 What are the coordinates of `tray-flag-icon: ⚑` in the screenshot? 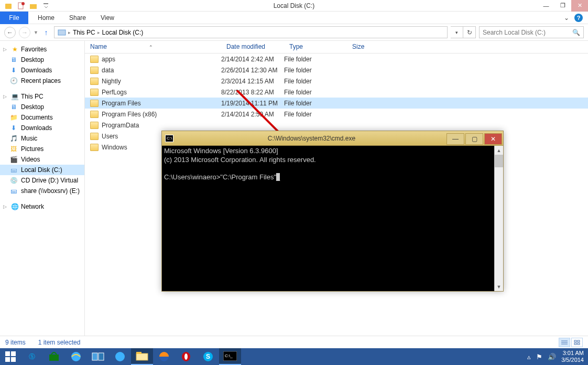 It's located at (539, 357).